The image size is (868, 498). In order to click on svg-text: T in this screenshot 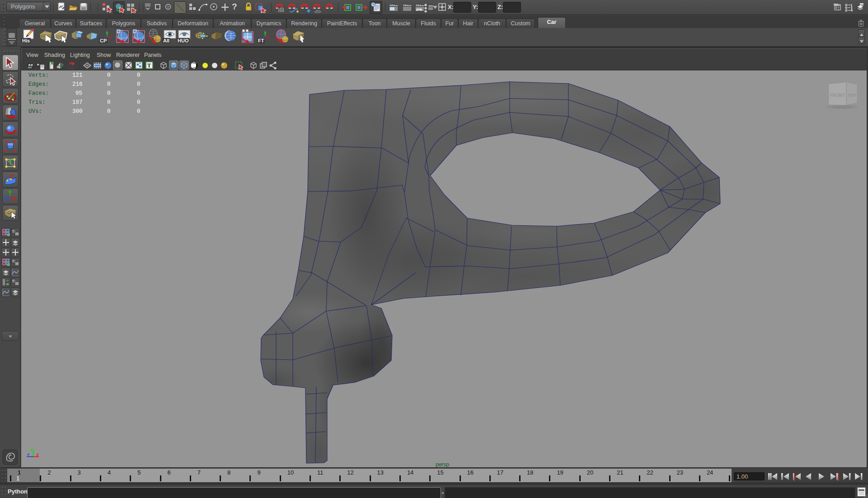, I will do `click(149, 65)`.